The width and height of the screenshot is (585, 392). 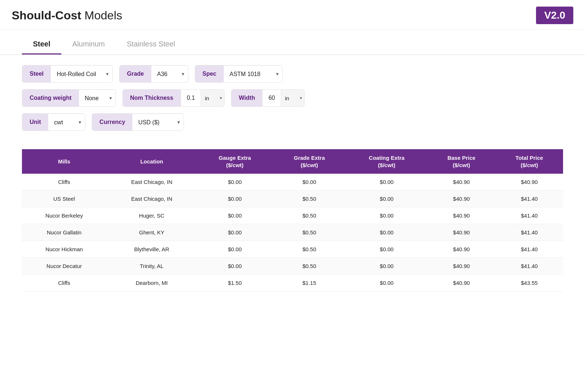 I want to click on table-row: Nucor Hickman Blytheville, AR $0.00 $0.5…, so click(x=292, y=249).